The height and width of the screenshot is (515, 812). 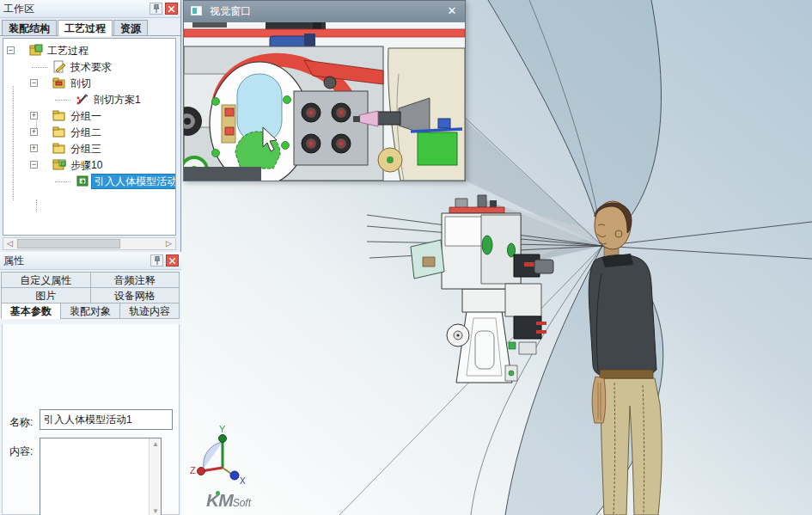 I want to click on properties-tab-1-0: 图片, so click(x=46, y=296).